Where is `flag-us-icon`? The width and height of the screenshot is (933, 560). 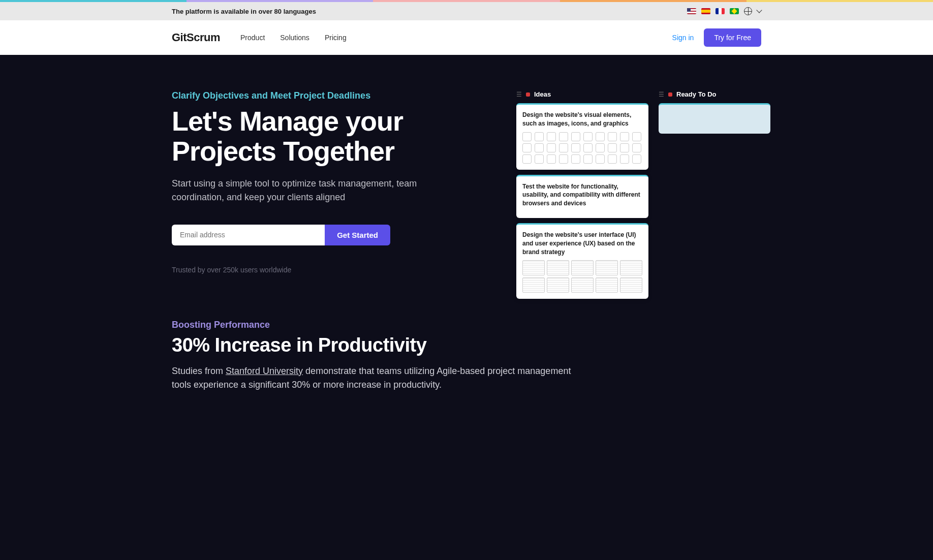
flag-us-icon is located at coordinates (692, 11).